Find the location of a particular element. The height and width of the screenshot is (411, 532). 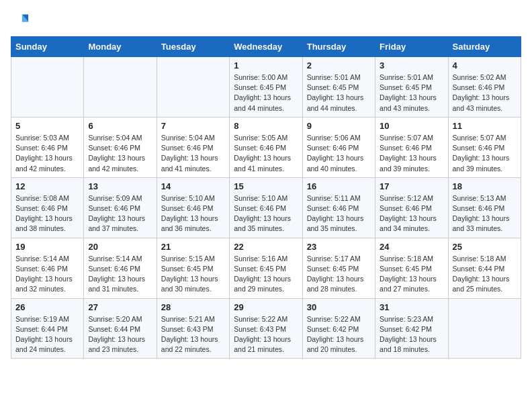

day-number: 18 is located at coordinates (485, 187).